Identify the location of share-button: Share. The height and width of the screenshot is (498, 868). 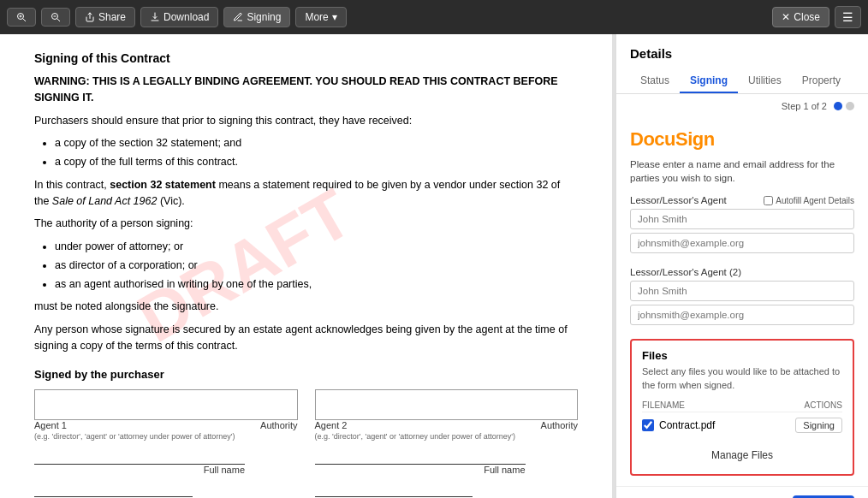
(105, 17).